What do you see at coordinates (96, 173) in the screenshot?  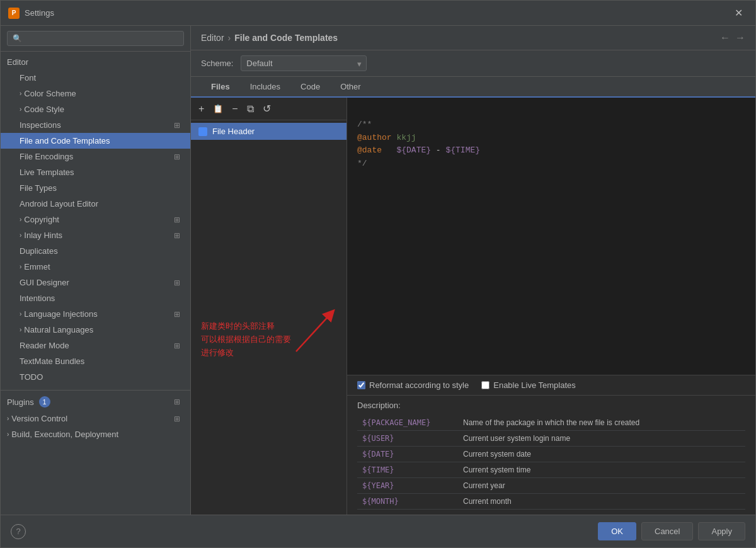 I see `sidebar-item-live-templates: Live Templates` at bounding box center [96, 173].